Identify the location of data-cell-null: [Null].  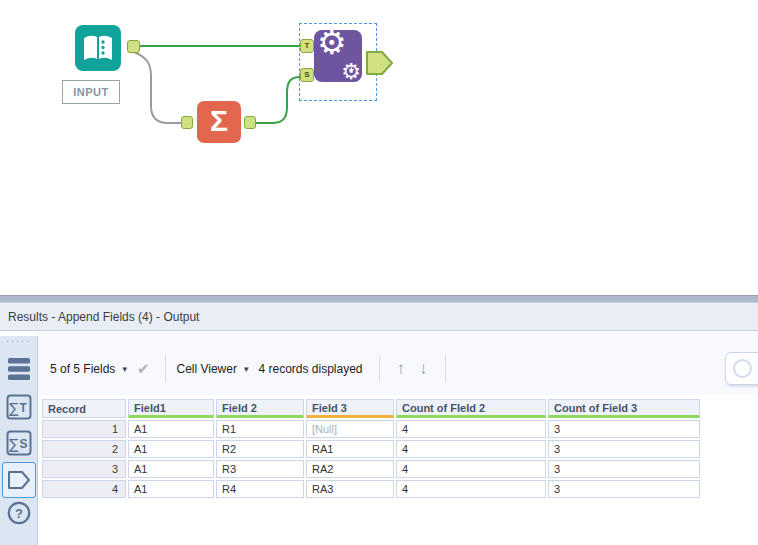
(350, 429).